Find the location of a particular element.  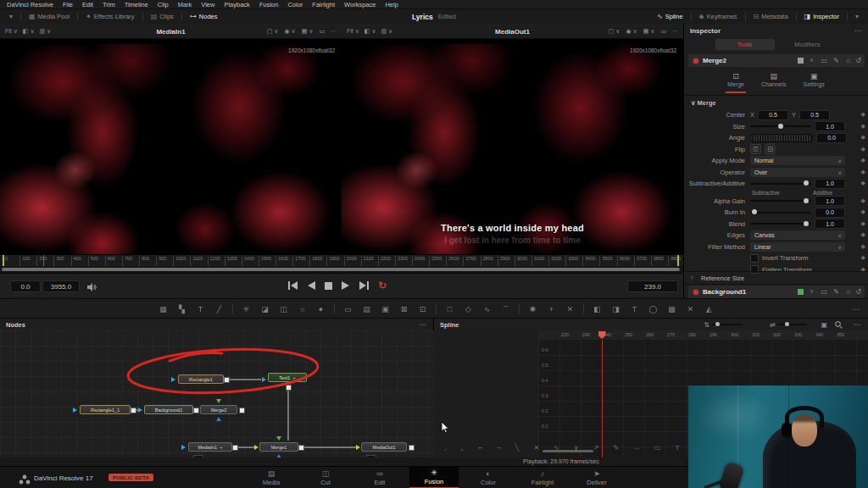

page-tab-media: ▤Media is located at coordinates (271, 478).